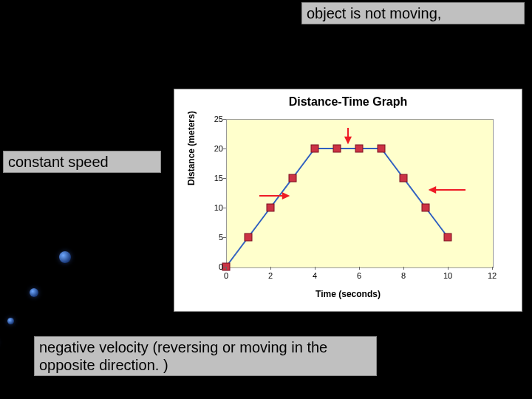 The height and width of the screenshot is (399, 532). Describe the element at coordinates (82, 162) in the screenshot. I see `label-constant-speed: constant speed` at that location.